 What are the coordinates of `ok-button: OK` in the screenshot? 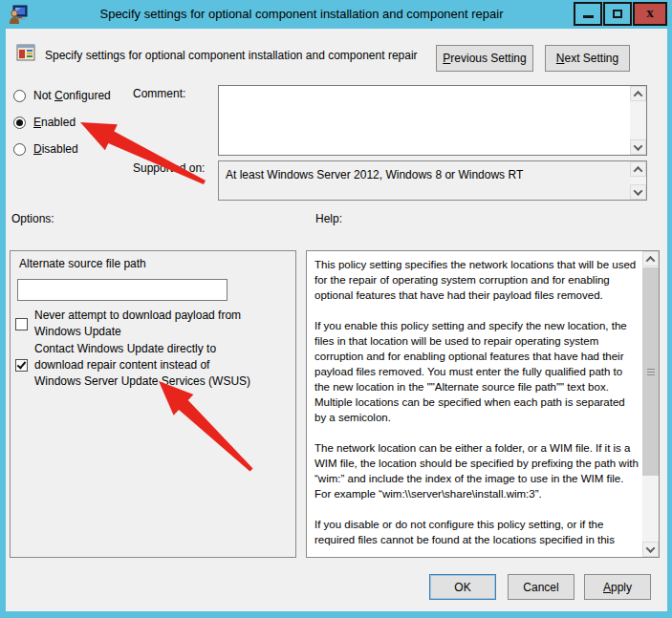 It's located at (463, 586).